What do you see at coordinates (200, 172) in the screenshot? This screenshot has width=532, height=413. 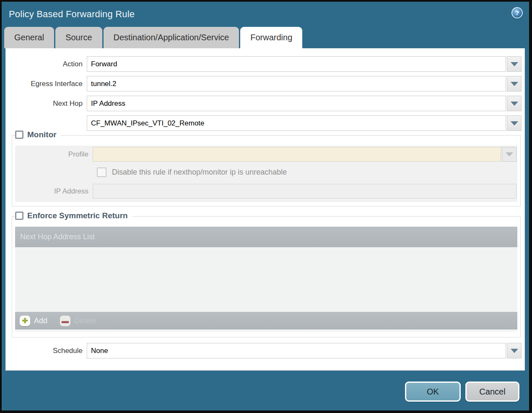 I see `disable-rule-label: Disable this rule if nexthop/monitor ip …` at bounding box center [200, 172].